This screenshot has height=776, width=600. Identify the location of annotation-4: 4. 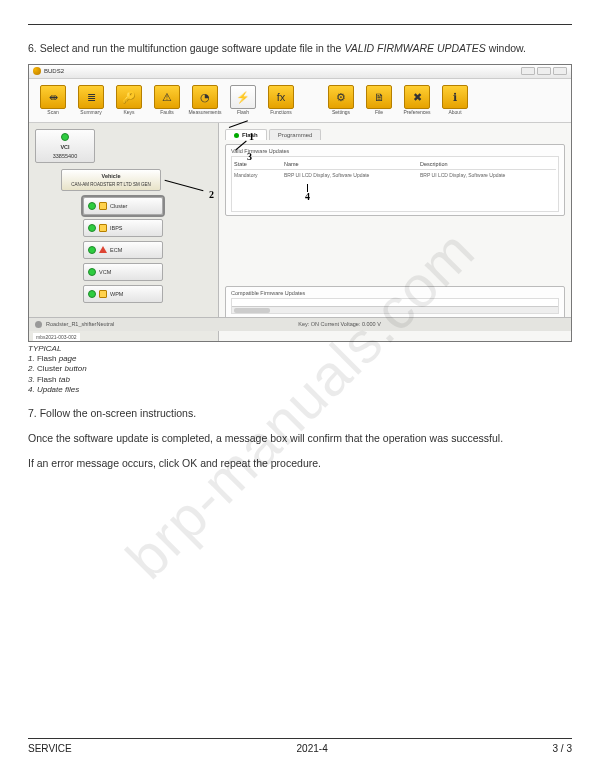
(308, 196).